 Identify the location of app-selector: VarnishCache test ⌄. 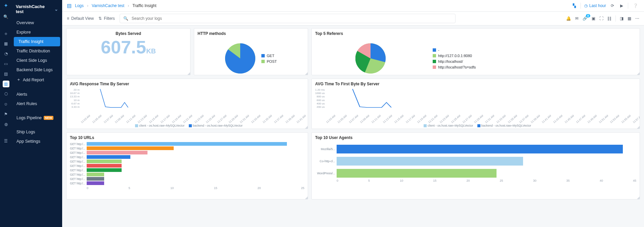
(37, 10).